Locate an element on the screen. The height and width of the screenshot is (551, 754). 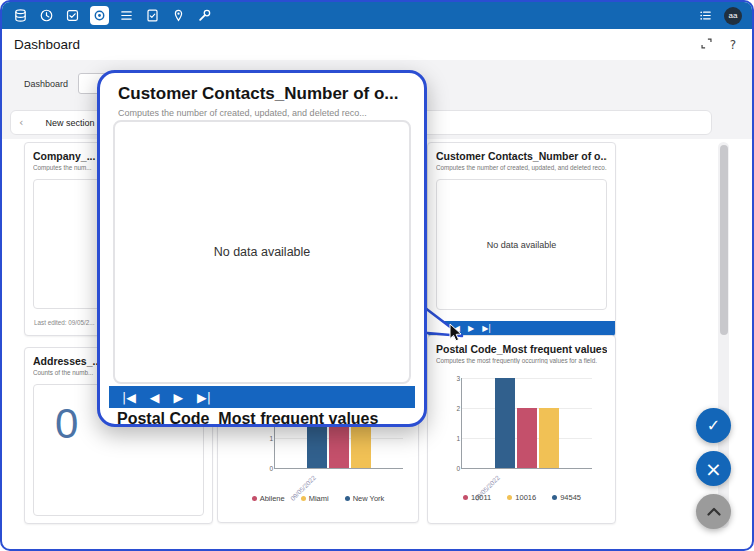
page-header: Dashboard ? is located at coordinates (377, 44).